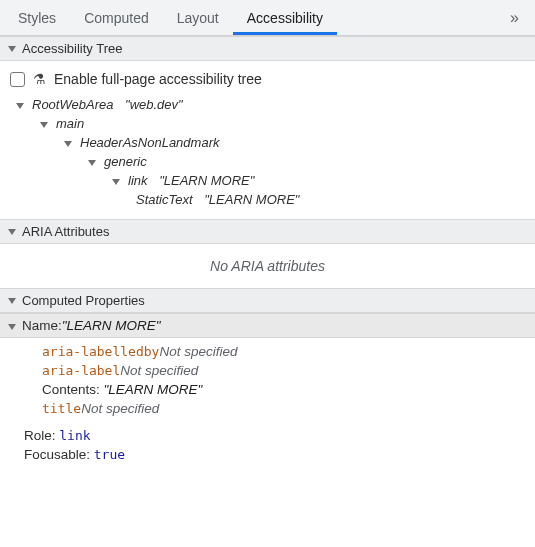 The height and width of the screenshot is (547, 535). Describe the element at coordinates (268, 454) in the screenshot. I see `computed-focusable-row: Focusable: true` at that location.